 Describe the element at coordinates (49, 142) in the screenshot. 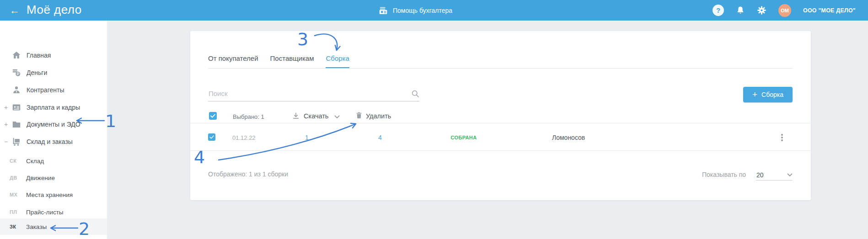

I see `sidebar-item-label: Склад и заказы` at that location.